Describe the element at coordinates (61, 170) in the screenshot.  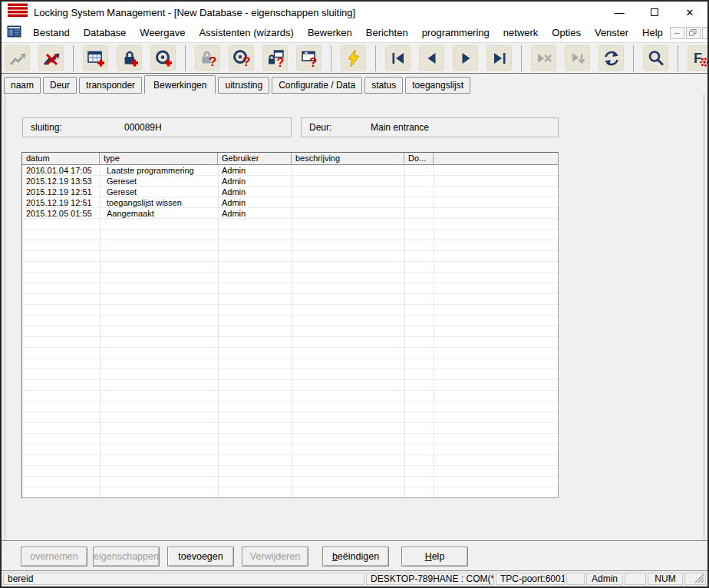
I see `cell-datum: 2016.01.04 17:05` at that location.